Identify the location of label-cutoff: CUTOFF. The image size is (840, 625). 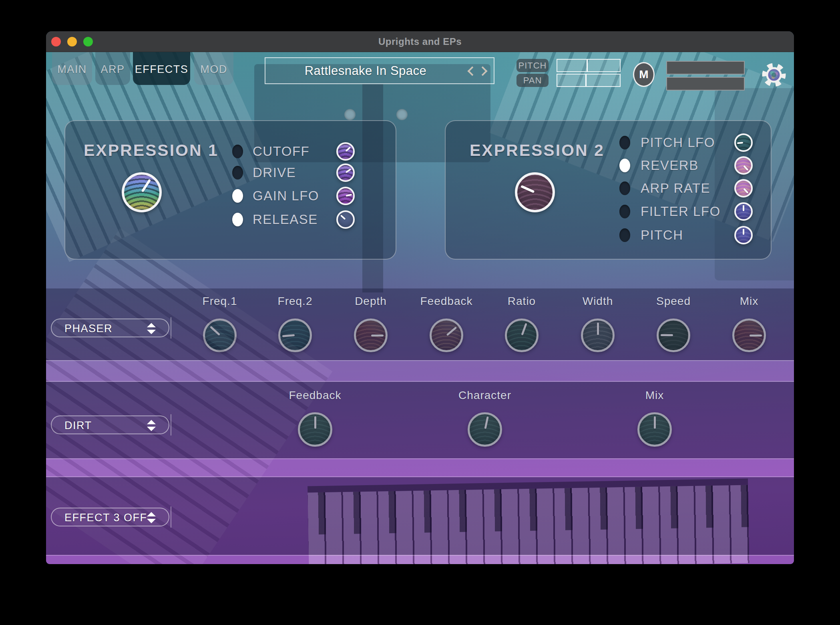
(317, 151).